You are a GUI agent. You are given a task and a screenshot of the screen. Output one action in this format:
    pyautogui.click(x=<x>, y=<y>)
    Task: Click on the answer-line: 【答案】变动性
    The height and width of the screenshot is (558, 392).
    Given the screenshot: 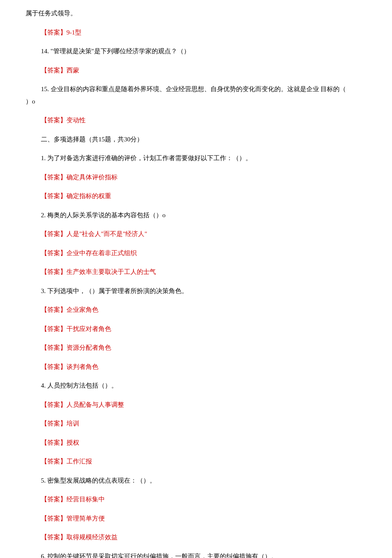 What is the action you would take?
    pyautogui.click(x=196, y=120)
    